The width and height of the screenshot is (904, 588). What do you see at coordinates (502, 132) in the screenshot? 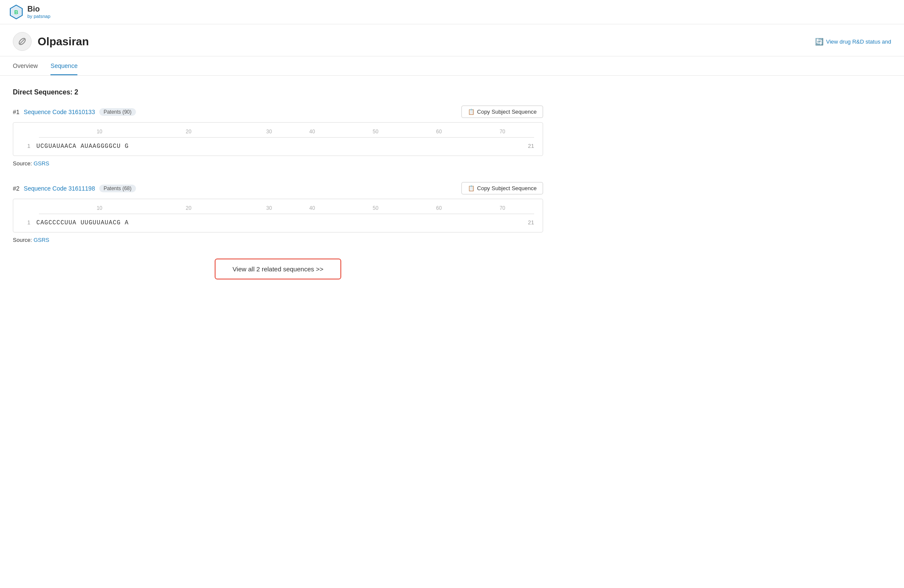
I see `ruler-1-70: 70` at bounding box center [502, 132].